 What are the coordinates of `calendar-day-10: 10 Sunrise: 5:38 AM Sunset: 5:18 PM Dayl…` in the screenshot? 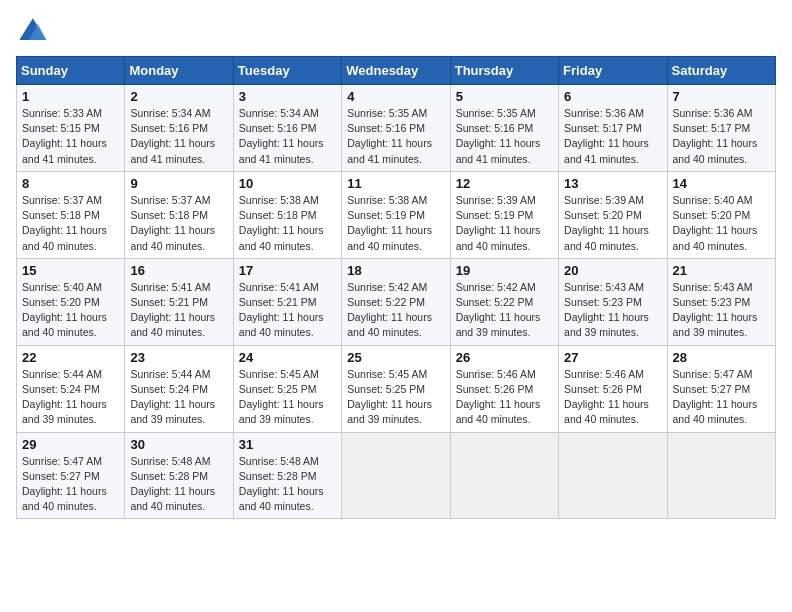 It's located at (287, 214).